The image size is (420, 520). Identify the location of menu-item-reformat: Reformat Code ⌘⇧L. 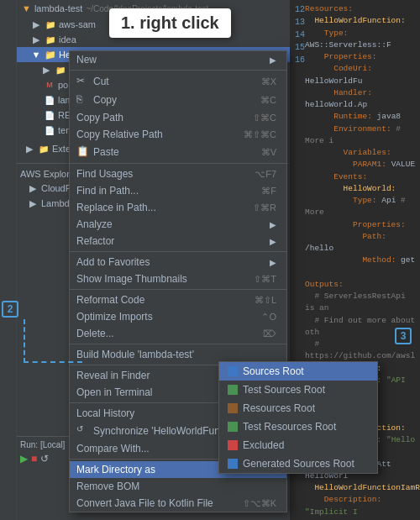
(178, 300).